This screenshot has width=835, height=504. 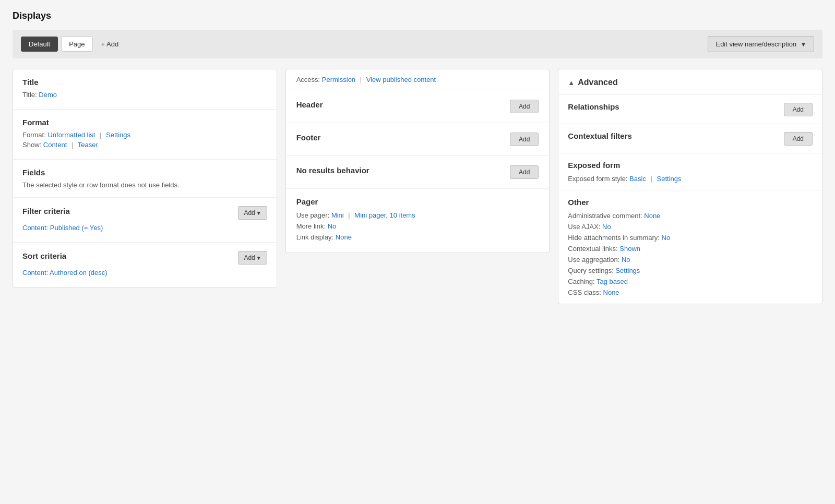 What do you see at coordinates (145, 135) in the screenshot?
I see `format-section: Format Format: Unformatted list | Settin…` at bounding box center [145, 135].